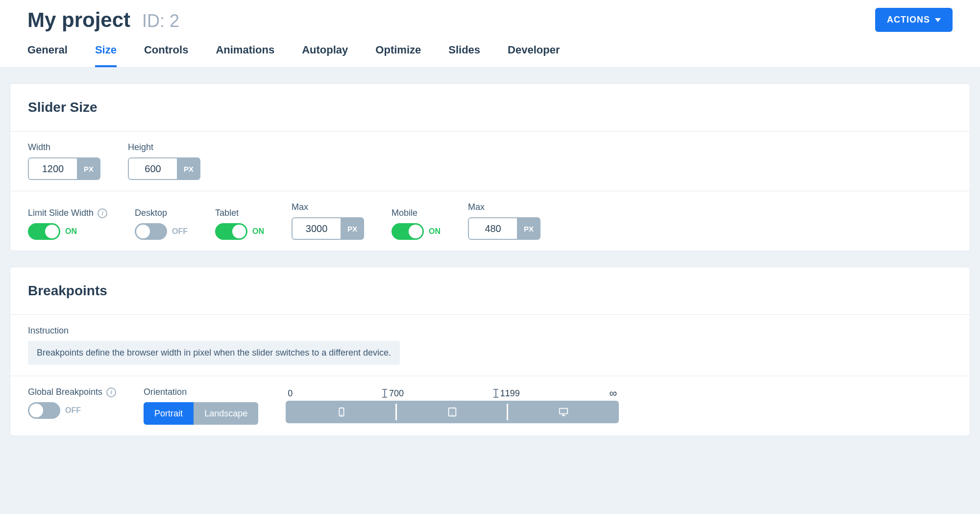  Describe the element at coordinates (65, 392) in the screenshot. I see `global-breakpoints-label: Global Breakpoints` at that location.